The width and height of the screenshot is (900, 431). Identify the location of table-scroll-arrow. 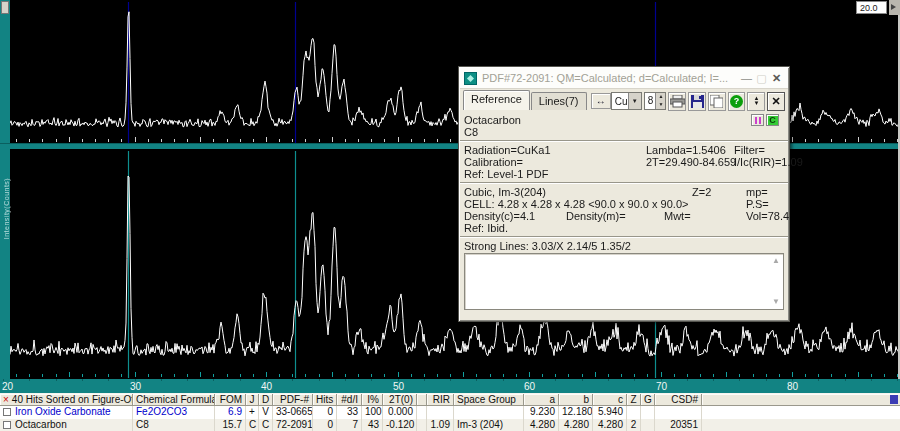
(894, 400).